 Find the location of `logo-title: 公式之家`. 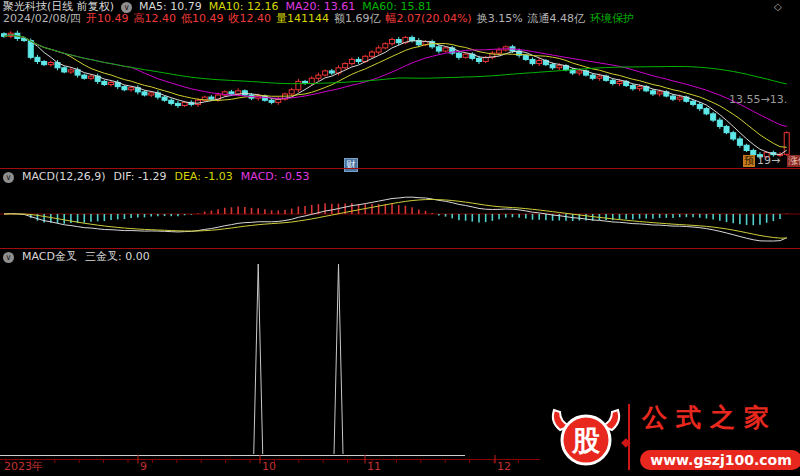

logo-title: 公式之家 is located at coordinates (710, 418).